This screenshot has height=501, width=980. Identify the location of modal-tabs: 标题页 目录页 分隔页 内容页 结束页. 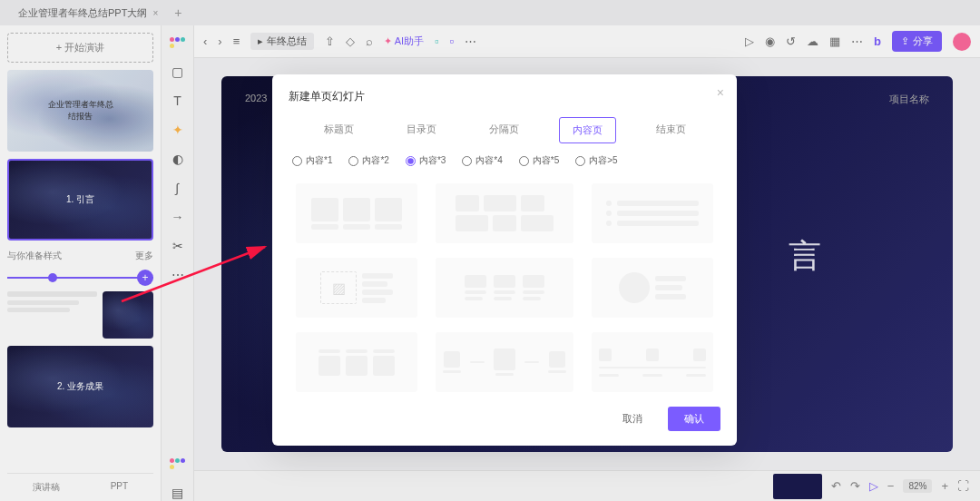
(505, 131).